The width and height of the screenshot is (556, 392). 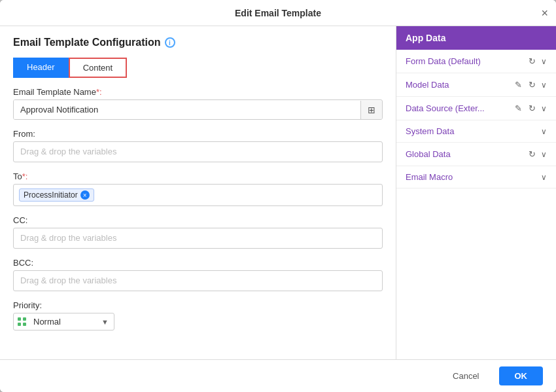 I want to click on app-data-actions-global-data: ↻ ∨, so click(x=537, y=154).